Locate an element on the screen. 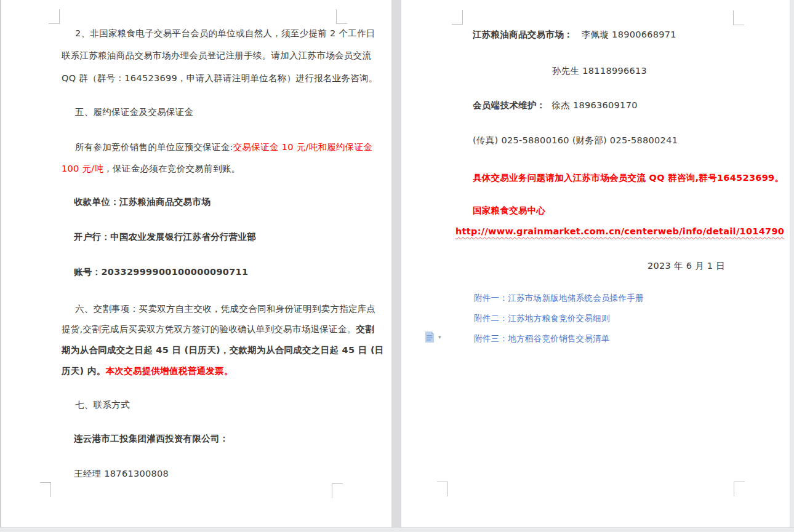 The image size is (794, 532). company-name-line: 连云港市工投集团灌西投资有限公司： is located at coordinates (151, 439).